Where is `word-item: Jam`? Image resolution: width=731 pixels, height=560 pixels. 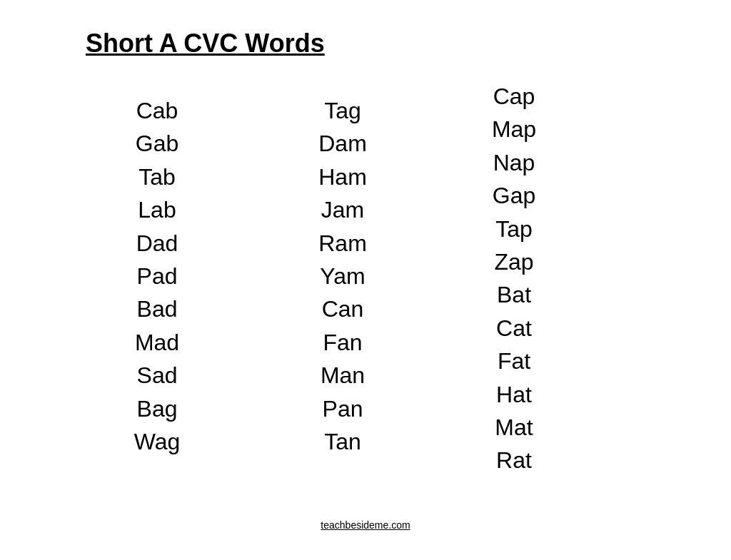 word-item: Jam is located at coordinates (343, 210).